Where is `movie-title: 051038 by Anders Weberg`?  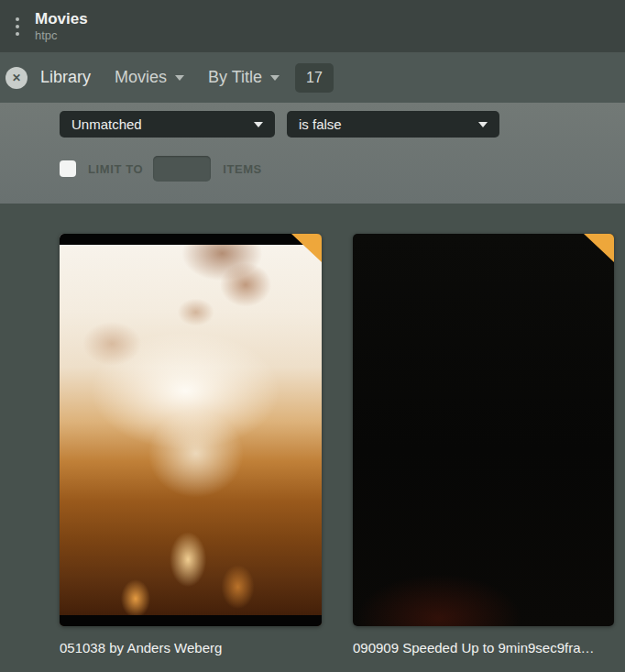 movie-title: 051038 by Anders Weberg is located at coordinates (191, 647).